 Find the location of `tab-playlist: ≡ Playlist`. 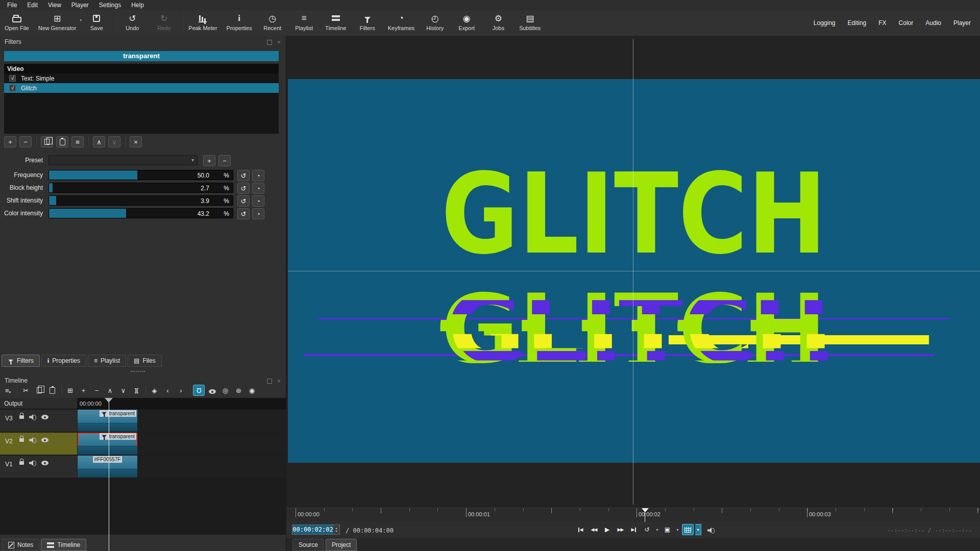

tab-playlist: ≡ Playlist is located at coordinates (107, 361).